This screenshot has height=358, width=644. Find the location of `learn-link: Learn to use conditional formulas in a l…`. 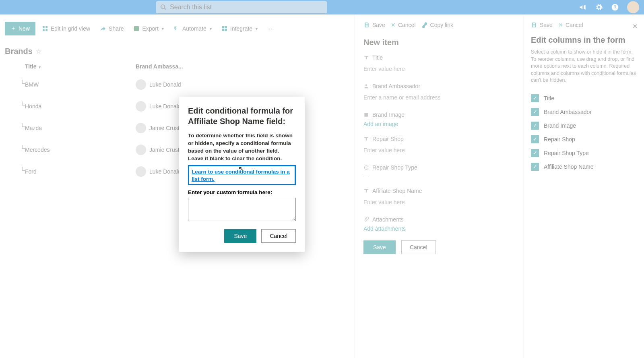

learn-link: Learn to use conditional formulas in a l… is located at coordinates (241, 176).